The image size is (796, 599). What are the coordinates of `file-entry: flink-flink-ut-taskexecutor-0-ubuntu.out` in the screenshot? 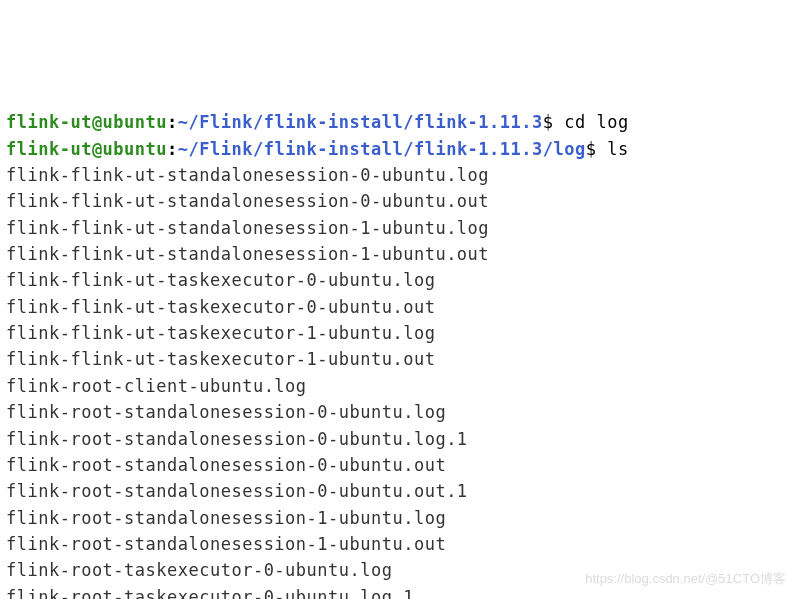 It's located at (398, 307).